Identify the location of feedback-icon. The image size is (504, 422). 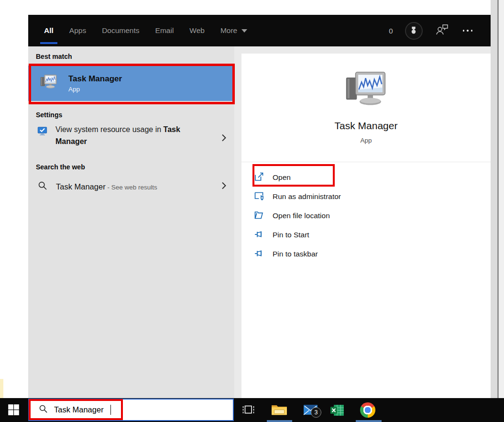
(442, 31).